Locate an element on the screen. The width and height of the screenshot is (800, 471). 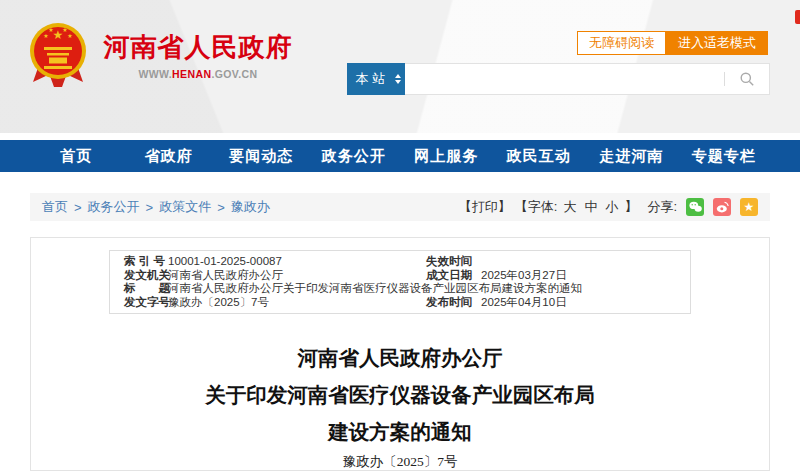
meta-value-publish-date: 2025年04月10日 is located at coordinates (578, 303).